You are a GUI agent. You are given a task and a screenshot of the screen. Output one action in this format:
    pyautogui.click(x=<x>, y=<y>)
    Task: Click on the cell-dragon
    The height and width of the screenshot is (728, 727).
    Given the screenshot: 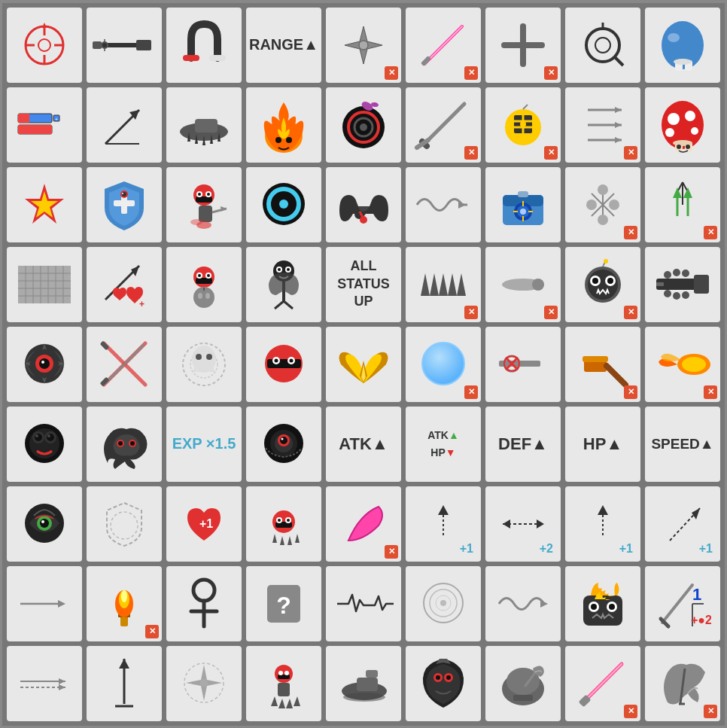 What is the action you would take?
    pyautogui.click(x=124, y=444)
    